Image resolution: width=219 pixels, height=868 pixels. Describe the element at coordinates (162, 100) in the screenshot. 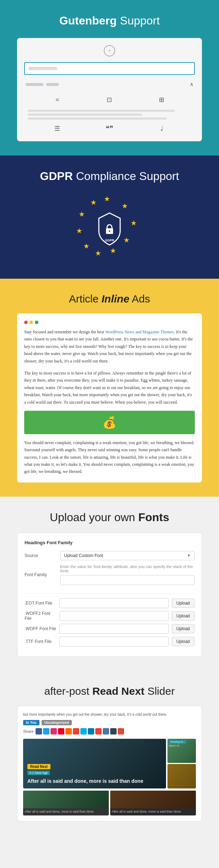

I see `gallery-icon: ⊞` at that location.